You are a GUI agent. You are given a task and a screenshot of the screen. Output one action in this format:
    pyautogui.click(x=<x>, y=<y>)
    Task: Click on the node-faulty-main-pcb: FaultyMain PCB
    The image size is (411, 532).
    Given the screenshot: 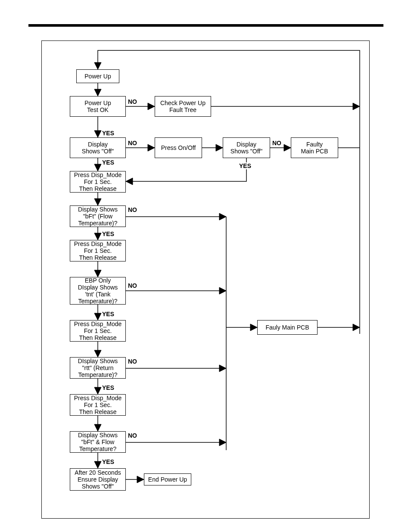 What is the action you would take?
    pyautogui.click(x=314, y=148)
    